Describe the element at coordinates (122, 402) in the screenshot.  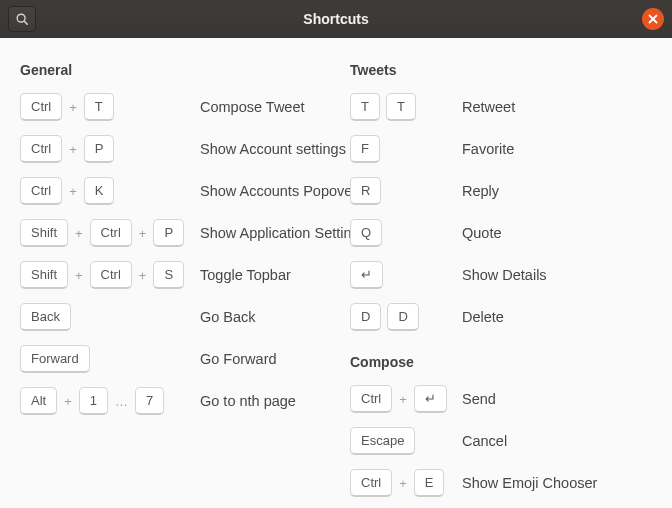
I see `ellipsis: …` at that location.